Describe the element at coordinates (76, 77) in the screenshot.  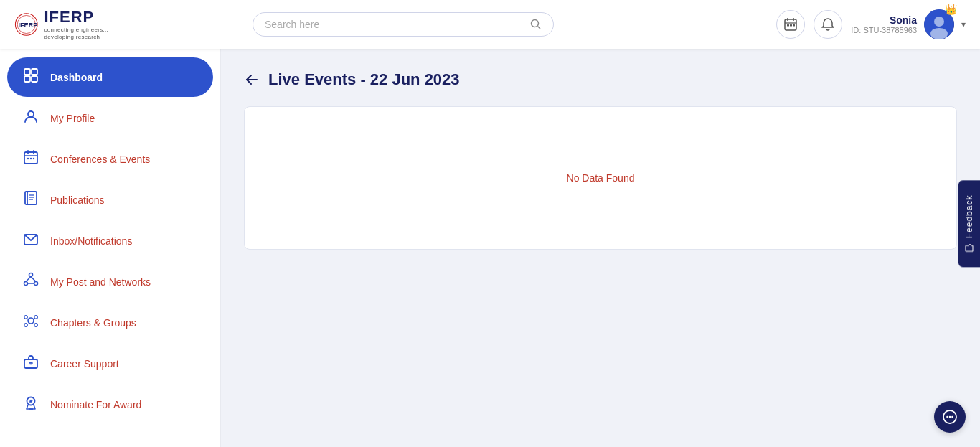
I see `sidebar-label-dashboard: Dashboard` at that location.